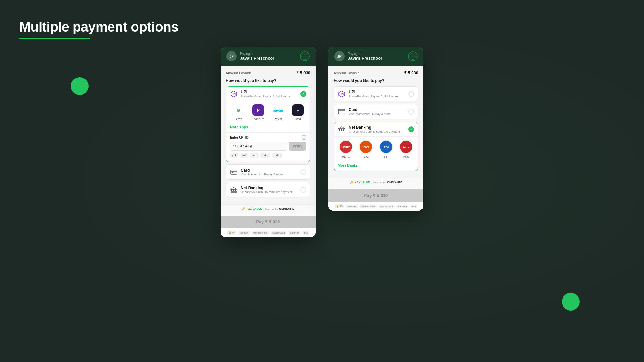  I want to click on svg-text: Axis, so click(406, 147).